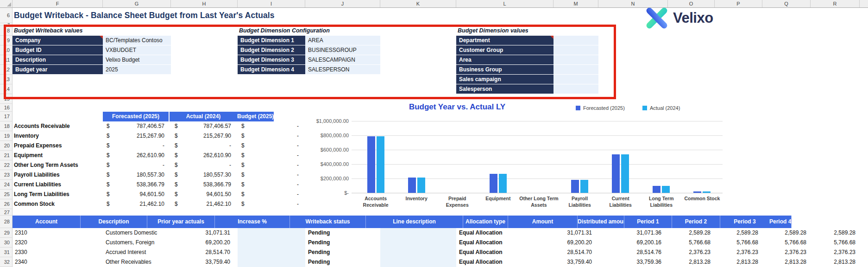 The image size is (868, 267). What do you see at coordinates (6, 60) in the screenshot?
I see `row-header: 11` at bounding box center [6, 60].